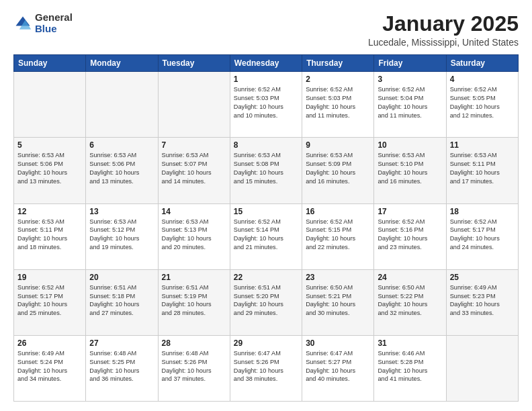  Describe the element at coordinates (50, 302) in the screenshot. I see `day-cell: 19Sunrise: 6:52 AM Sunset: 5:17 PM Dayli…` at that location.